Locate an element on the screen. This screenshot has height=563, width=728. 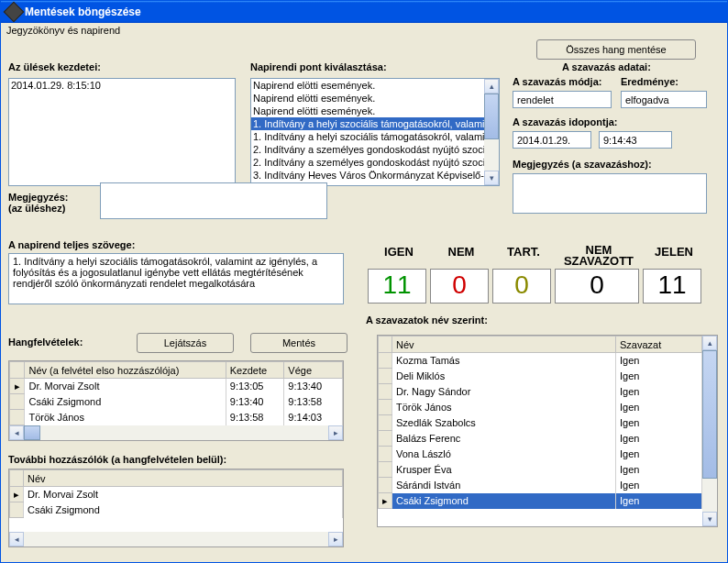
recordings-grid: Név (a felvétel elso hozzászólója) Kezde… is located at coordinates (176, 401).